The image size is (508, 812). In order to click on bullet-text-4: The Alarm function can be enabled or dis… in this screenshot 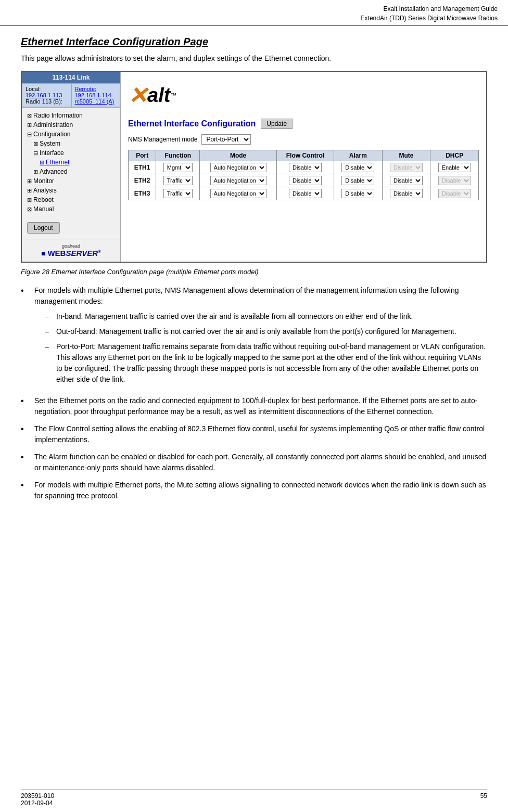, I will do `click(261, 462)`.